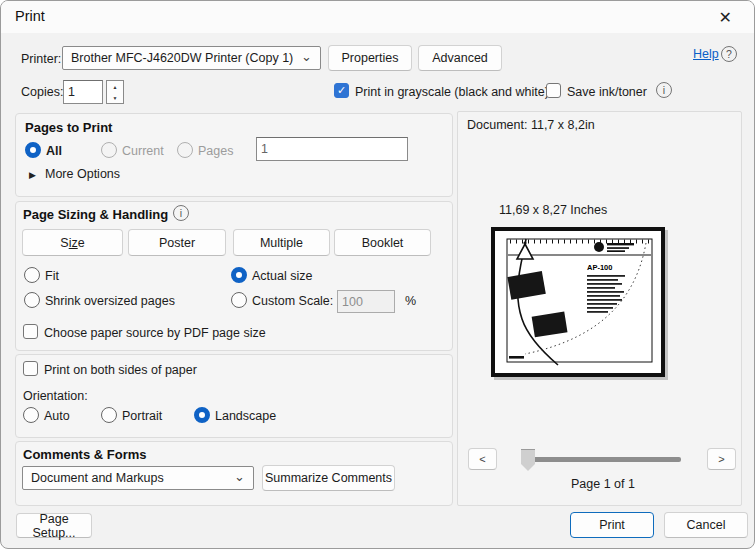  I want to click on sizing-info-icon: i, so click(181, 213).